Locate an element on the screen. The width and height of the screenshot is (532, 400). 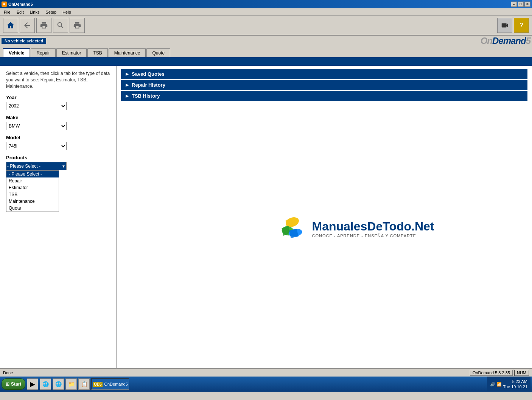
year-field-group: Year 2002 is located at coordinates (58, 102).